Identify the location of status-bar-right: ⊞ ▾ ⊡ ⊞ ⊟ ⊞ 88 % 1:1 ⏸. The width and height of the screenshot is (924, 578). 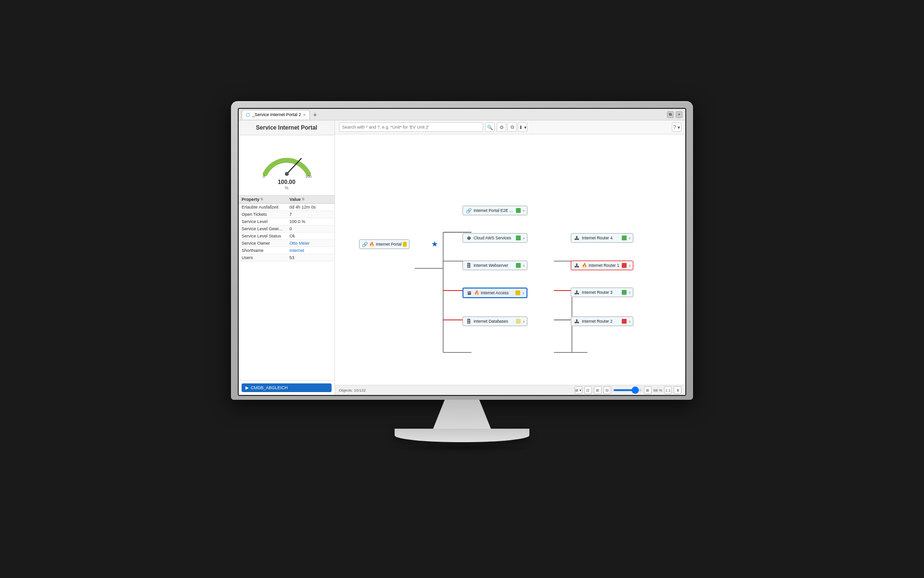
(628, 390).